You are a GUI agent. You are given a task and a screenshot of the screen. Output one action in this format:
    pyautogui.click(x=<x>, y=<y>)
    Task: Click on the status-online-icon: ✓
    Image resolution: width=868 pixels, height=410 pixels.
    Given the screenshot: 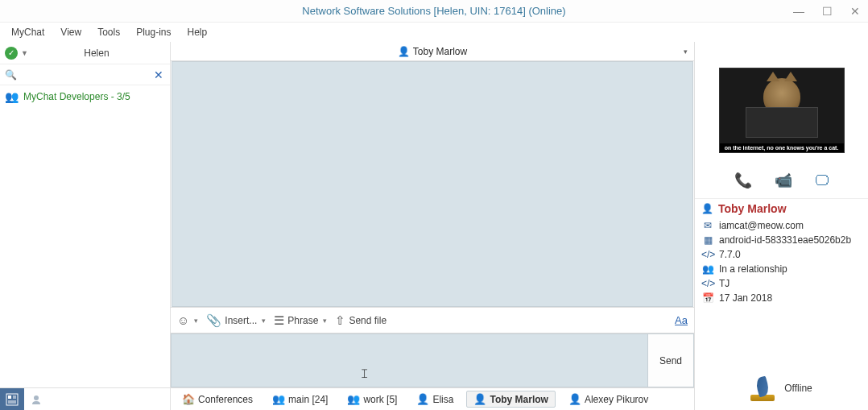 What is the action you would take?
    pyautogui.click(x=11, y=53)
    